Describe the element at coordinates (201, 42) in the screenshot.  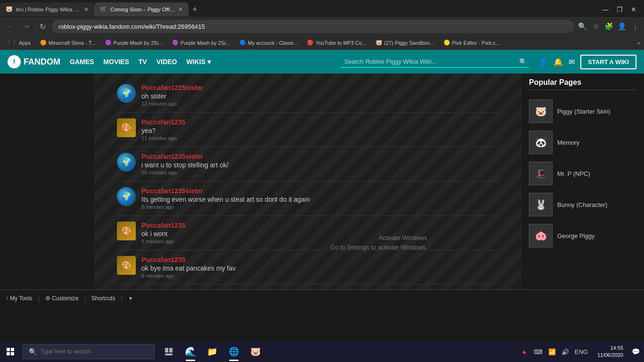
I see `bookmark-purplemash2: 🟣 Purple Mash by 2Si...` at that location.